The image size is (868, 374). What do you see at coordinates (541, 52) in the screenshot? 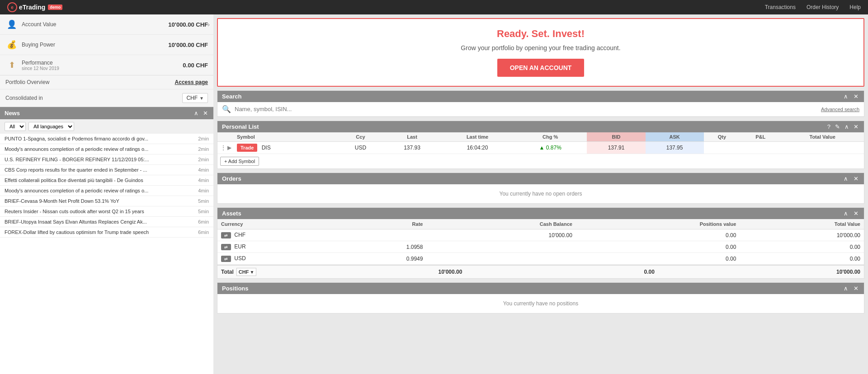
I see `promo-banner: Ready. Set. Invest! Grow your portfolio …` at bounding box center [541, 52].